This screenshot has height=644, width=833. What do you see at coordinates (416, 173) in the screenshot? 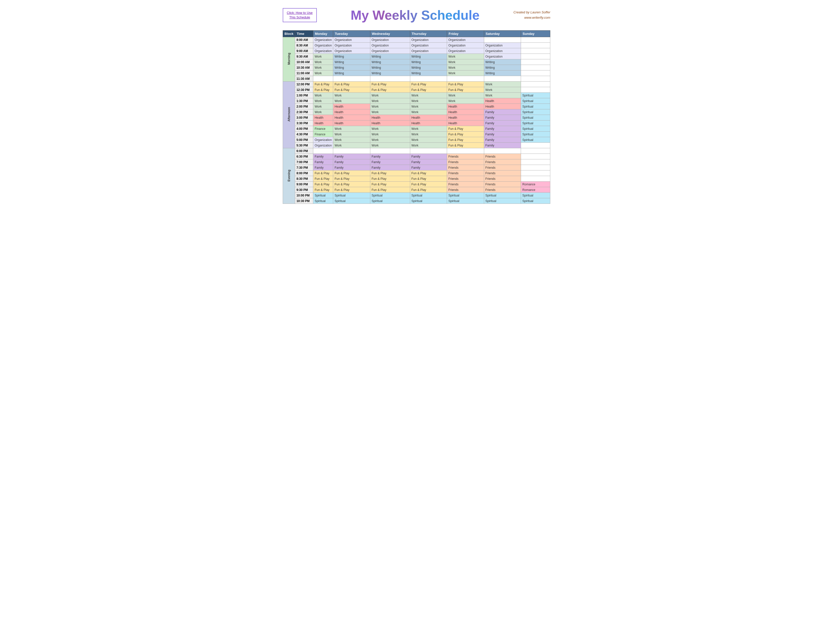
I see `table-row: 8:00 PMFun & PlayFun & PlayFun & PlayFun…` at bounding box center [416, 173].